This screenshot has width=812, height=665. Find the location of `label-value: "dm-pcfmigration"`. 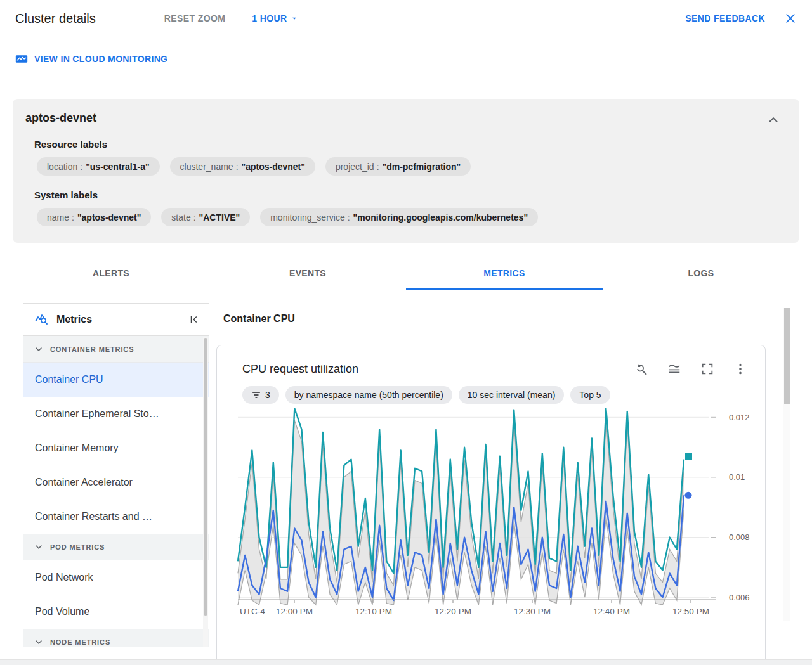

label-value: "dm-pcfmigration" is located at coordinates (422, 167).